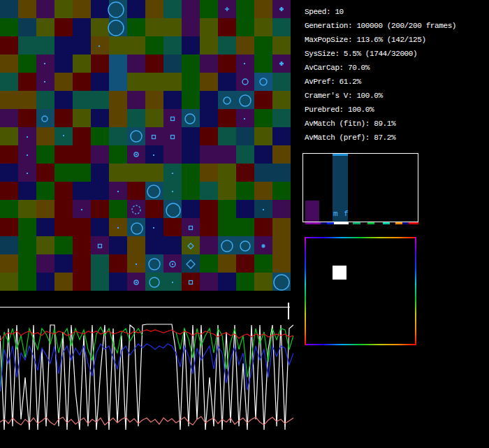 This screenshot has height=448, width=489. Describe the element at coordinates (289, 311) in the screenshot. I see `timeline-thumb` at that location.